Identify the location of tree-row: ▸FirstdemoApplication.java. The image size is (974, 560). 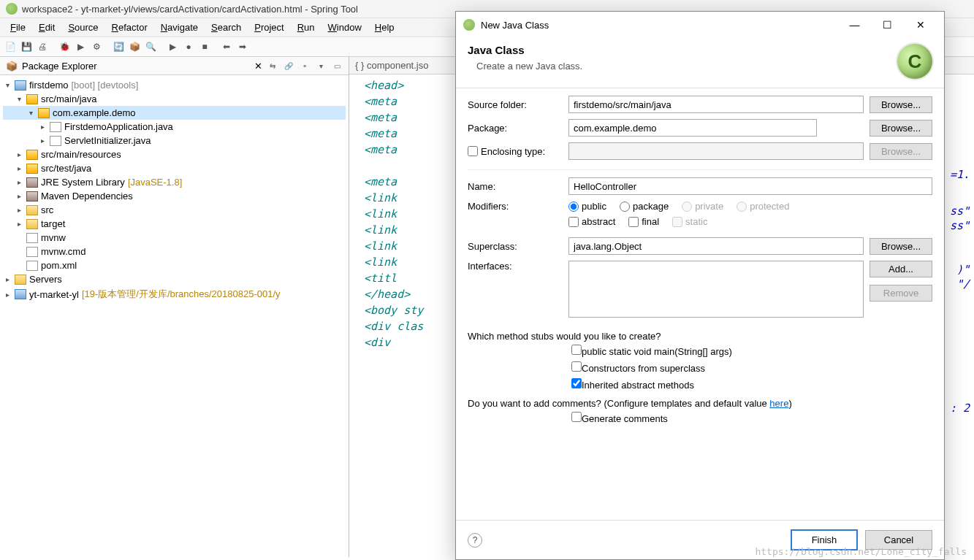
(174, 127).